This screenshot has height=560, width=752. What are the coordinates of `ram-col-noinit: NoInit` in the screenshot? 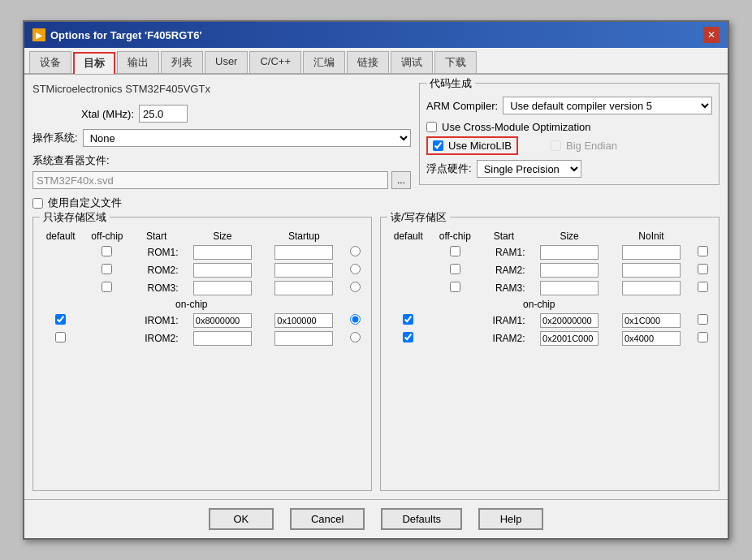 It's located at (651, 236).